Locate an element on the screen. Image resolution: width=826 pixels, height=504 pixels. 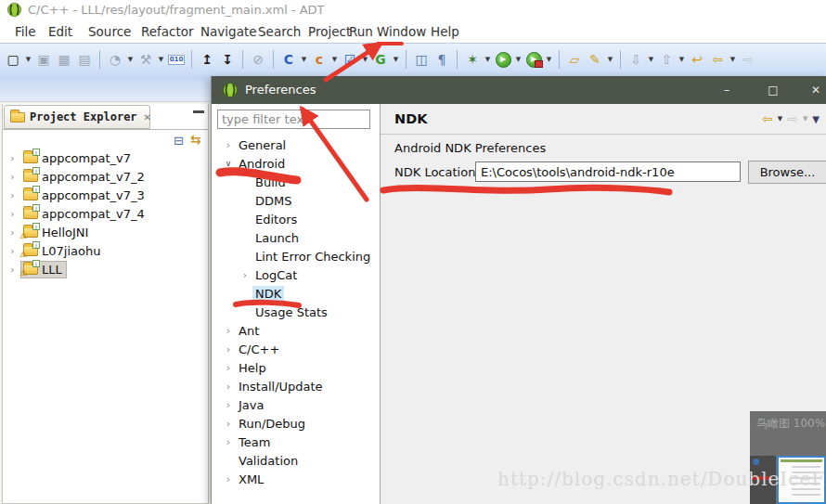
tree-item-validation: Validation is located at coordinates (293, 460).